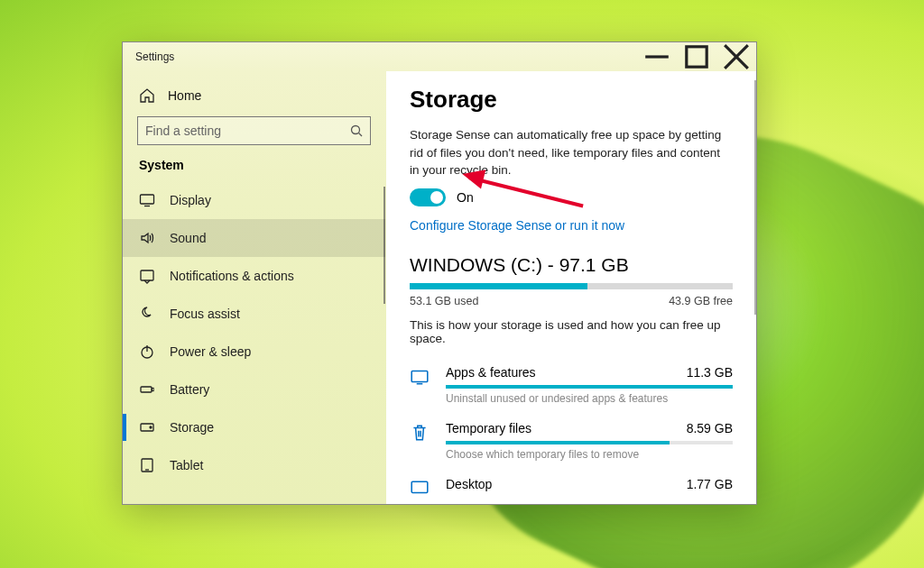 This screenshot has width=924, height=568. Describe the element at coordinates (709, 372) in the screenshot. I see `category-size: 11.3 GB` at that location.